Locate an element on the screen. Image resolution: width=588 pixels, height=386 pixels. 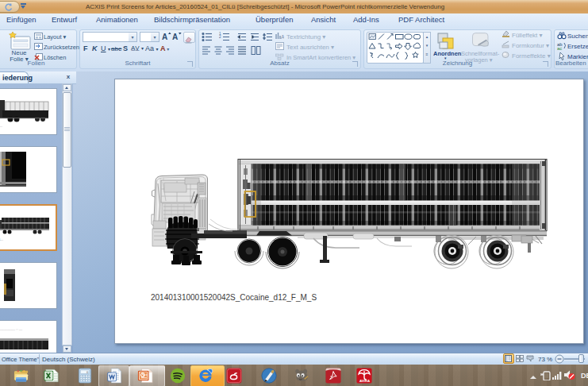
svg-text: 2 is located at coordinates (221, 37).